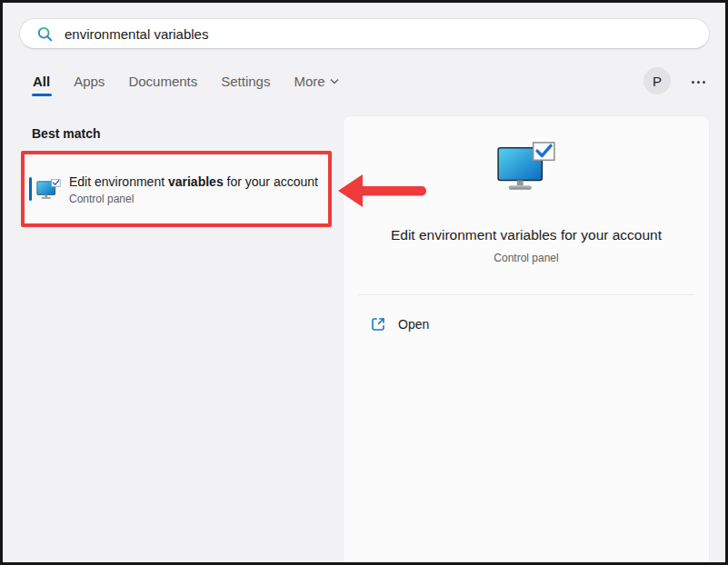  I want to click on user-avatar: P, so click(657, 81).